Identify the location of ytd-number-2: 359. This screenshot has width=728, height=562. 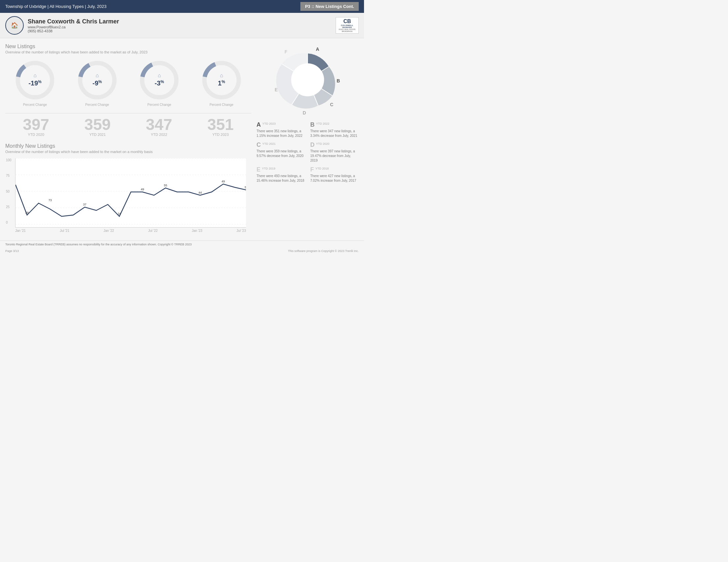
(98, 125).